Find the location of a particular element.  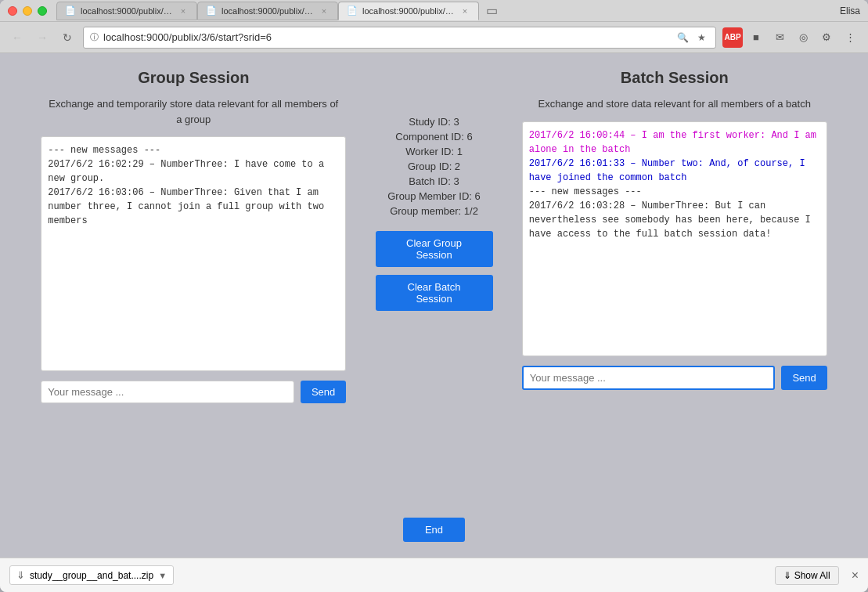

lock-icon: ⓘ is located at coordinates (94, 38).